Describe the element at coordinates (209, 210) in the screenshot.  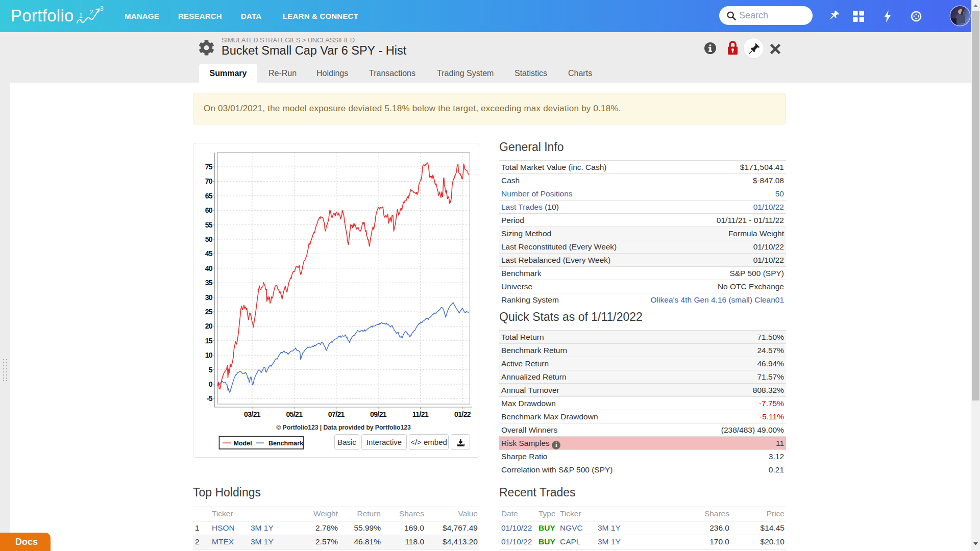
I see `svg-text: 60` at that location.